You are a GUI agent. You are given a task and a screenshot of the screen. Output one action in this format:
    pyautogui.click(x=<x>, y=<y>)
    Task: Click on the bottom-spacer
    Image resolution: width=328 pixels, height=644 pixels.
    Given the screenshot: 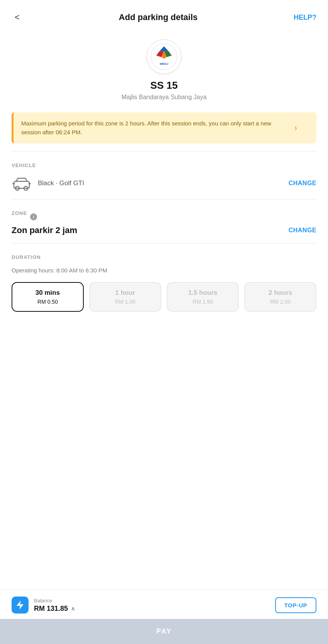 What is the action you would take?
    pyautogui.click(x=164, y=350)
    